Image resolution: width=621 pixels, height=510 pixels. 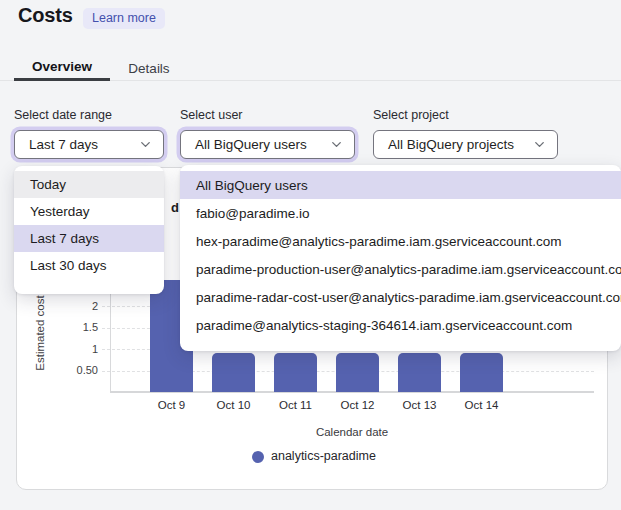 What do you see at coordinates (400, 185) in the screenshot?
I see `menu-item-all-bigquery-users: All BigQuery users` at bounding box center [400, 185].